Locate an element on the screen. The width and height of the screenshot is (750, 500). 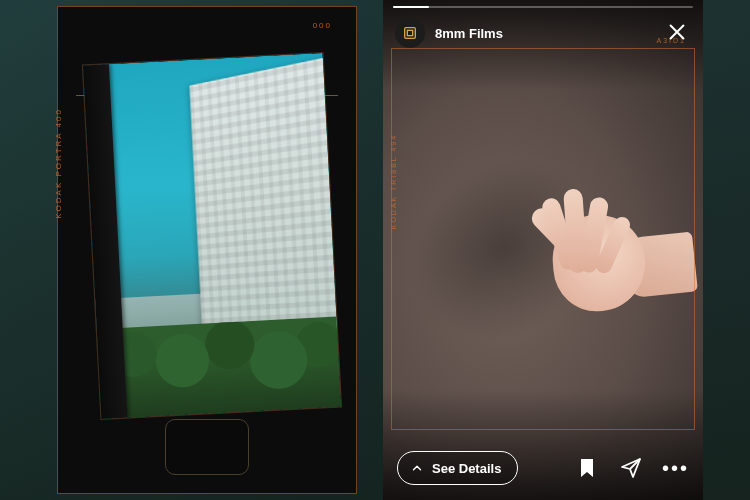
story-header: 8mm Films is located at coordinates (543, 29).